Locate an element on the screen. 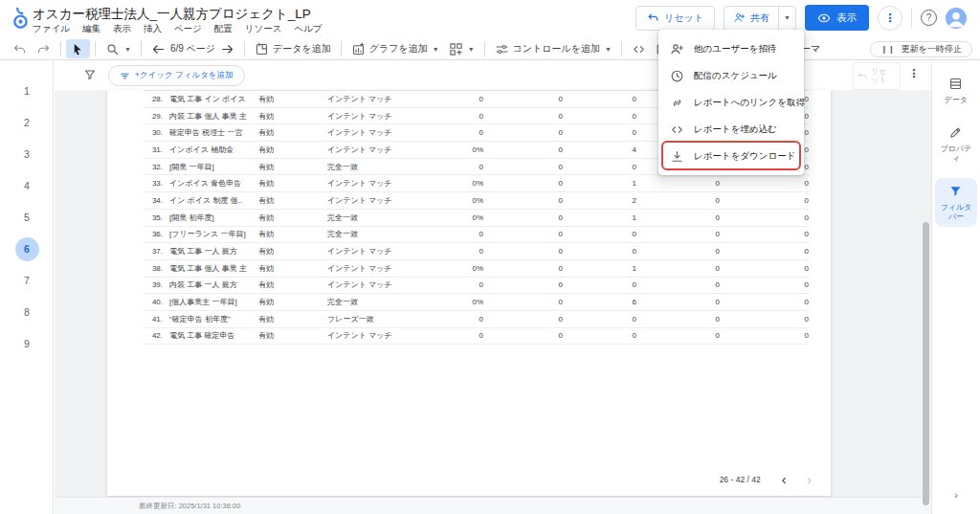  panel-expand-chevron-icon: › is located at coordinates (956, 495).